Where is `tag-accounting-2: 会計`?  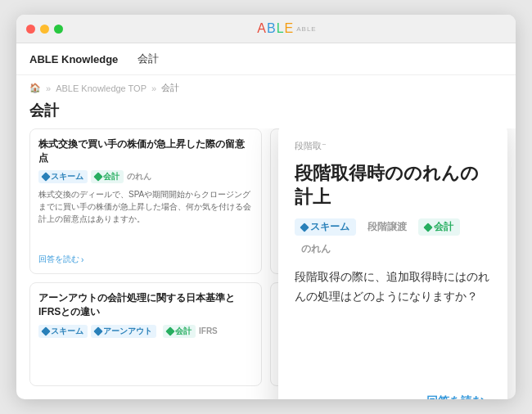 tag-accounting-2: 会計 is located at coordinates (179, 331).